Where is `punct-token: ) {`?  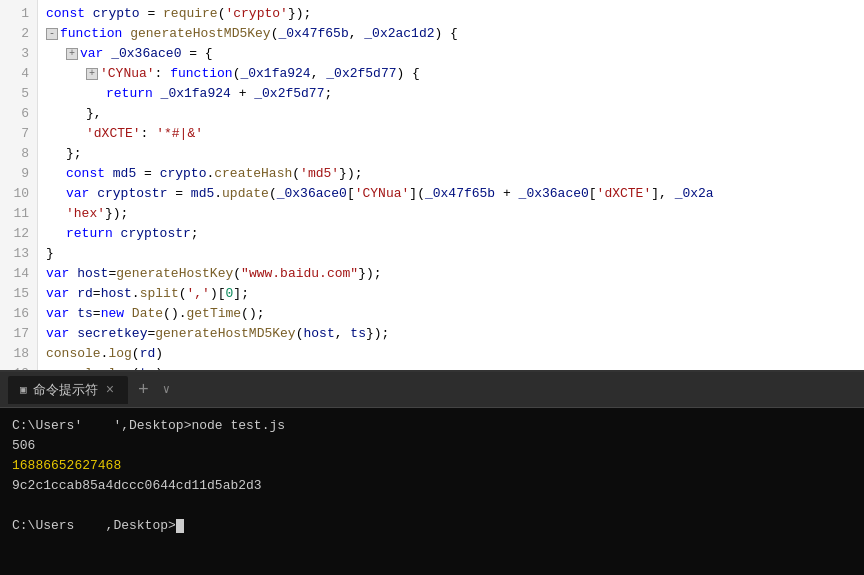
punct-token: ) { is located at coordinates (446, 34).